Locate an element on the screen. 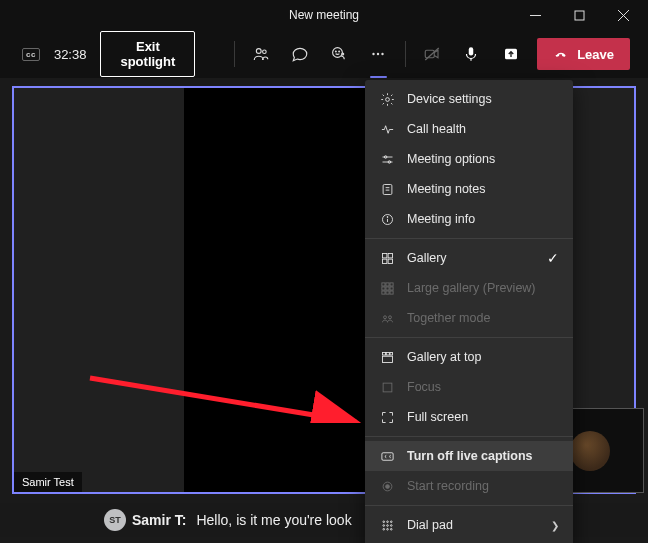 This screenshot has height=543, width=648. grid-large-icon is located at coordinates (387, 288).